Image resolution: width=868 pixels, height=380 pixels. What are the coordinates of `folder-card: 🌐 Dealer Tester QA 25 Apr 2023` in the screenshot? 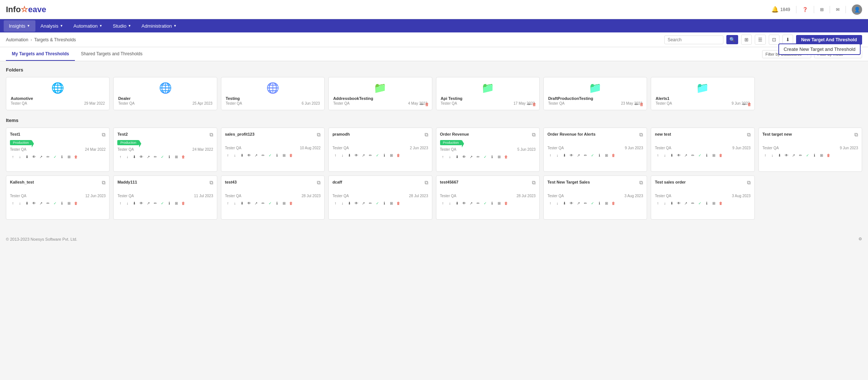 It's located at (165, 94).